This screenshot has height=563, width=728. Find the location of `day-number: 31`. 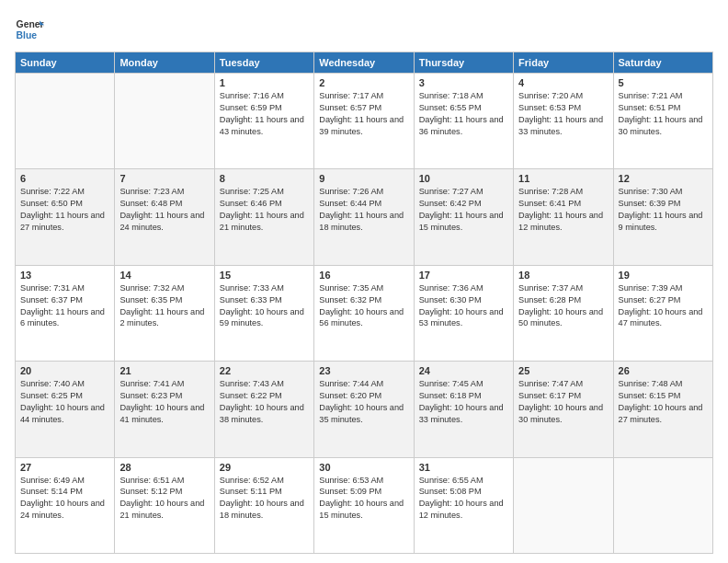

day-number: 31 is located at coordinates (463, 467).